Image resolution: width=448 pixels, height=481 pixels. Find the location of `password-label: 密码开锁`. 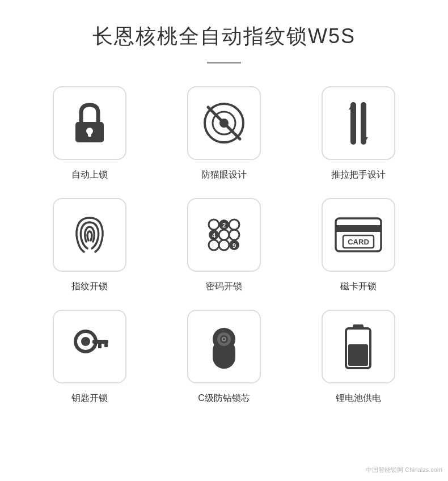

password-label: 密码开锁 is located at coordinates (224, 287).